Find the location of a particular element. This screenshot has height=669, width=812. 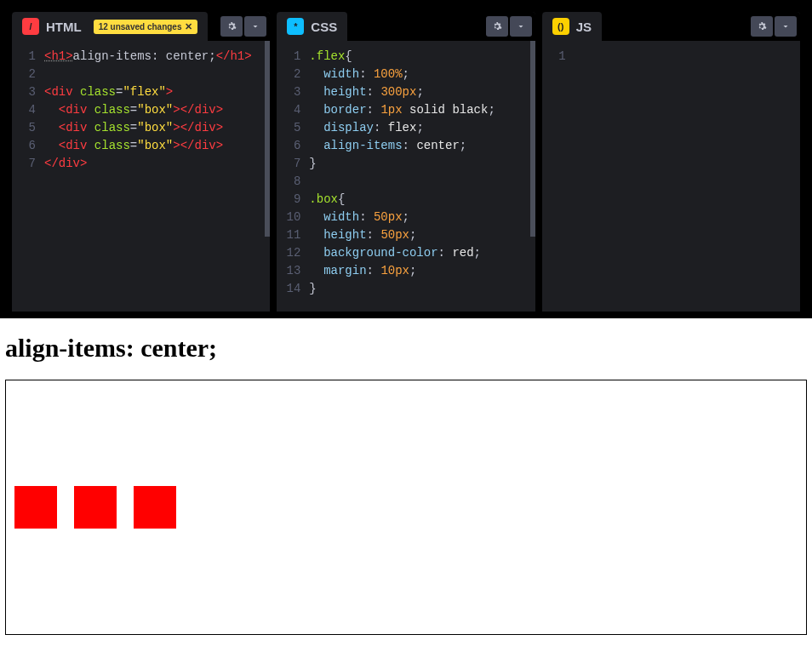

panel-html-actions is located at coordinates (243, 26).